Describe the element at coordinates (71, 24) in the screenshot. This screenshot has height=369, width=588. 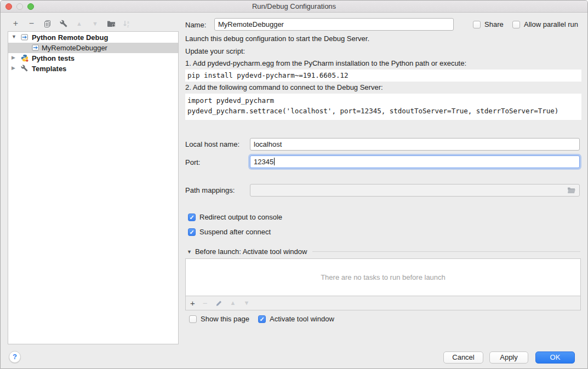
I see `sidebar-toolbar: + − ▲ ▼` at that location.